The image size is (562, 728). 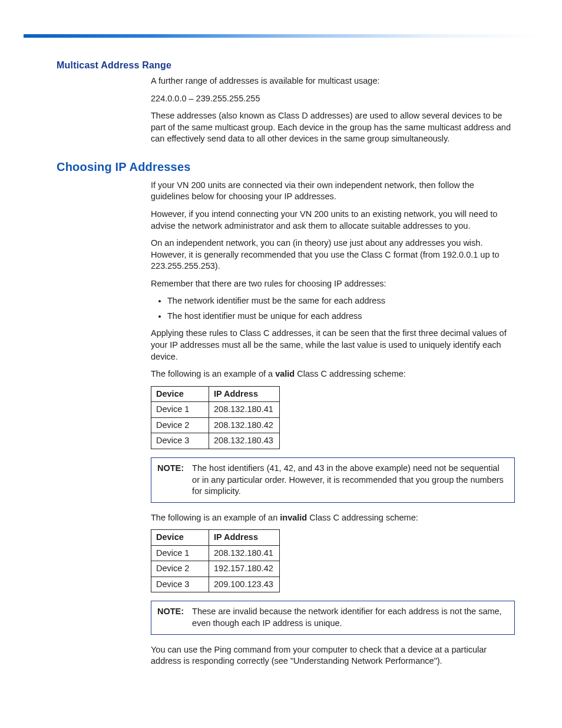 What do you see at coordinates (341, 317) in the screenshot?
I see `list-item: The host identifier must be unique for e…` at bounding box center [341, 317].